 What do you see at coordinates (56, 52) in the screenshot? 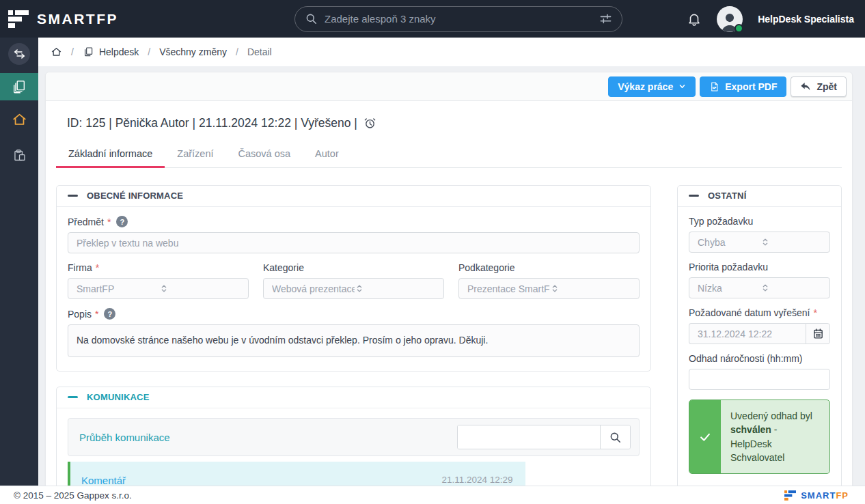
I see `breadcrumb-home-icon` at bounding box center [56, 52].